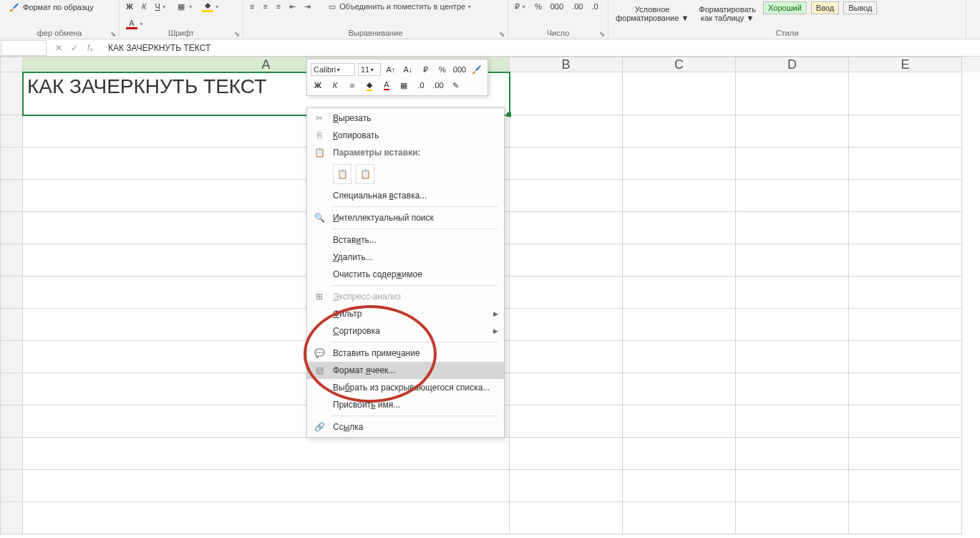 This screenshot has height=538, width=980. Describe the element at coordinates (333, 69) in the screenshot. I see `mini-font-select: Calibri ▼` at that location.